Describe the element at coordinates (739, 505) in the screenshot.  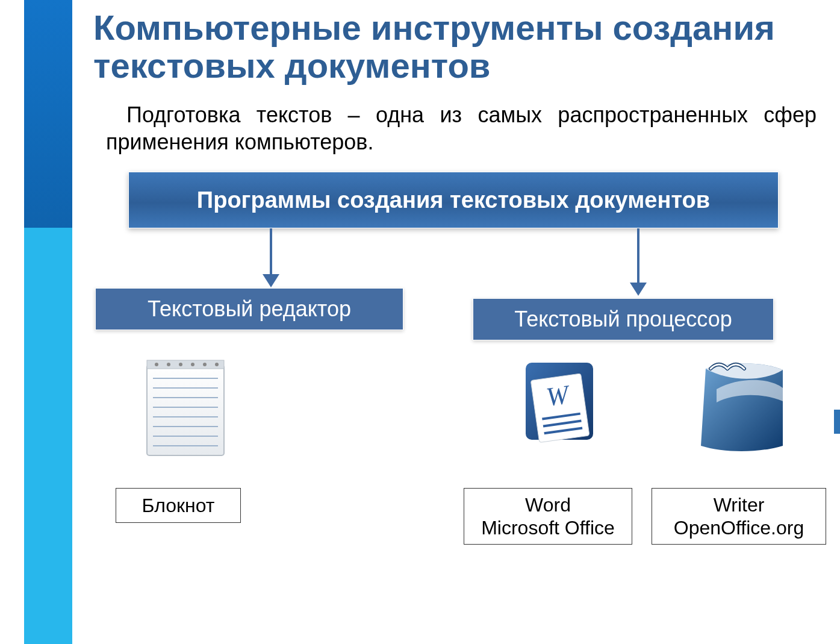
I see `app-writer-line1: Writer` at that location.